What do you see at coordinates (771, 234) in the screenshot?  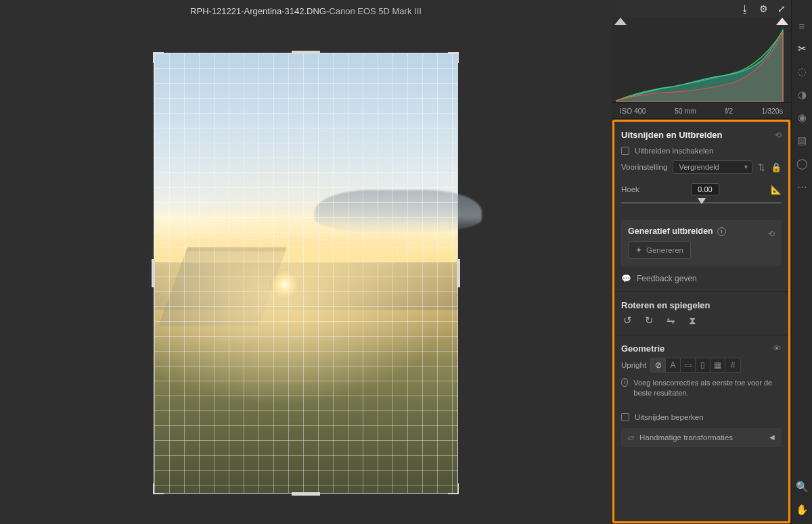 I see `generative-reset-icon: ⟲` at bounding box center [771, 234].